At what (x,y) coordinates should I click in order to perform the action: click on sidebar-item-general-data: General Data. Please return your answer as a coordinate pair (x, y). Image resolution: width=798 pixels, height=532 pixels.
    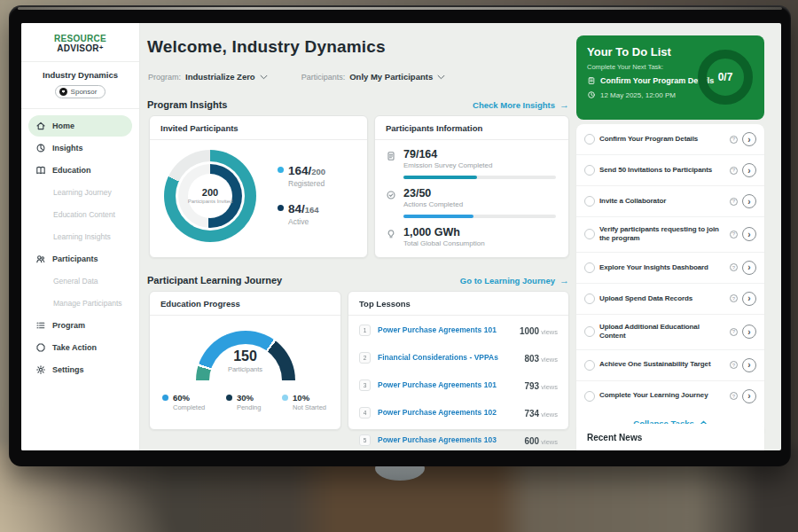
    Looking at the image, I should click on (80, 281).